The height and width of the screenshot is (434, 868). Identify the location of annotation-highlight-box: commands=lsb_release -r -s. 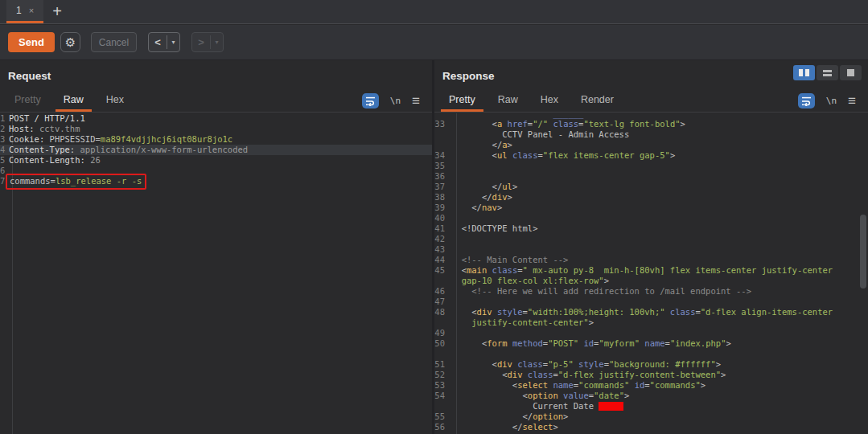
(76, 182).